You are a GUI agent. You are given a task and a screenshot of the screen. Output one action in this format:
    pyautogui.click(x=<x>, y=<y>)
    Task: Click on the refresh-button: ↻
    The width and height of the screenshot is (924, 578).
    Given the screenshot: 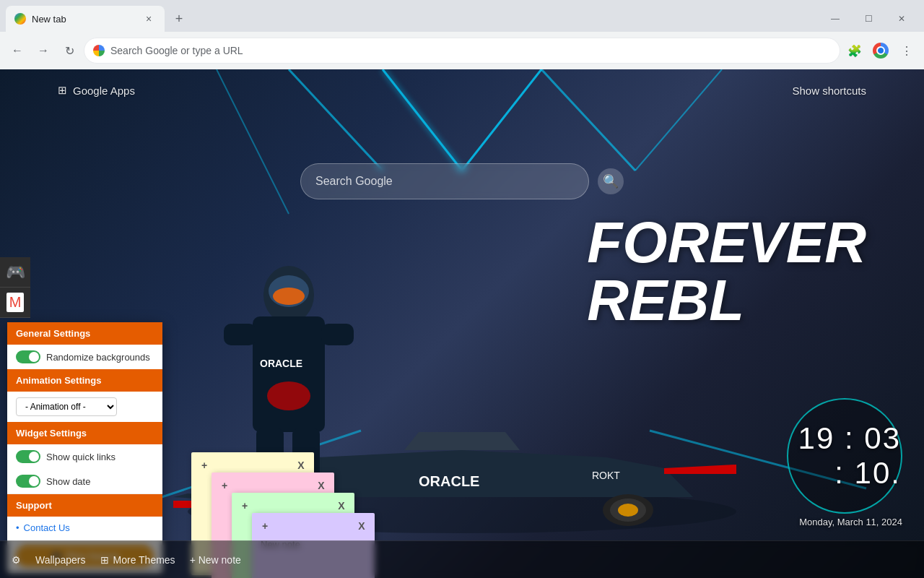 What is the action you would take?
    pyautogui.click(x=69, y=51)
    